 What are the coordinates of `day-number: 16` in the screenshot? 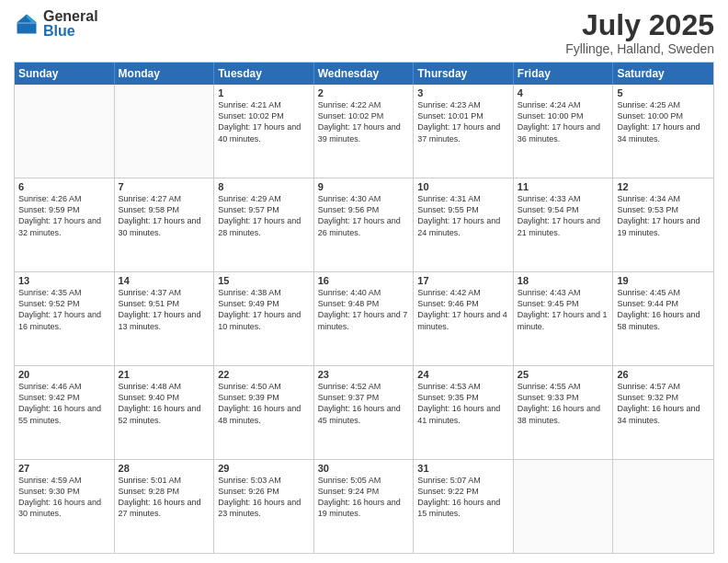 It's located at (364, 281).